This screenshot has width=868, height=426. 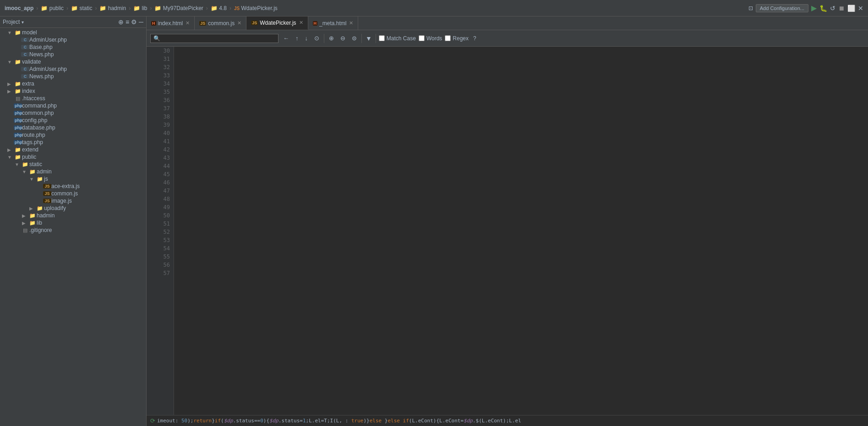 What do you see at coordinates (343, 38) in the screenshot?
I see `remove-occurrence-button: ⊖` at bounding box center [343, 38].